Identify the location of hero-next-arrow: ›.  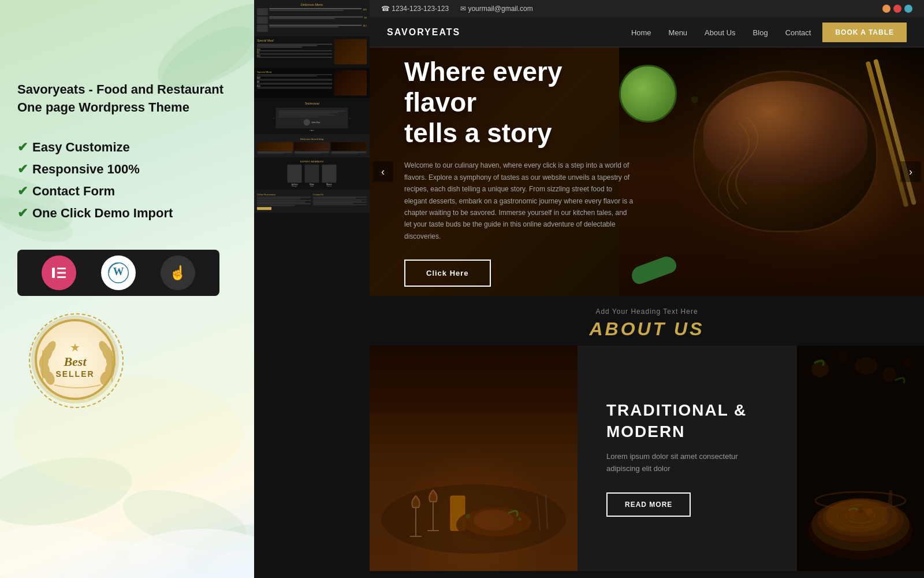
(911, 172).